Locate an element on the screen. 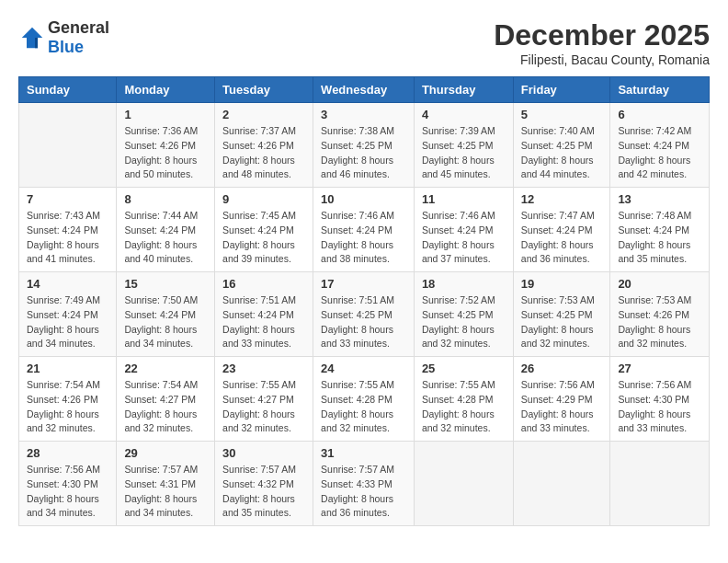 The image size is (728, 563). day-info: Sunrise: 7:46 AMSunset: 4:24 PMDaylight:… is located at coordinates (463, 237).